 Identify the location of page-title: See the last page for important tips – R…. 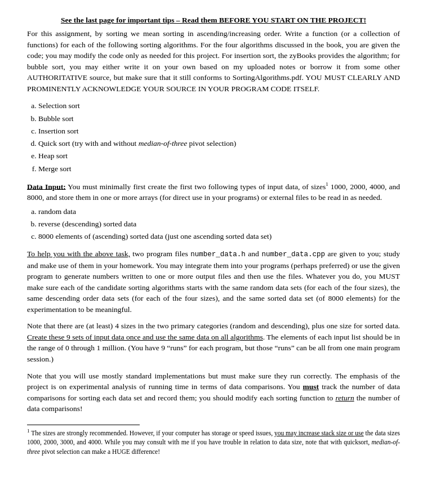
(214, 20).